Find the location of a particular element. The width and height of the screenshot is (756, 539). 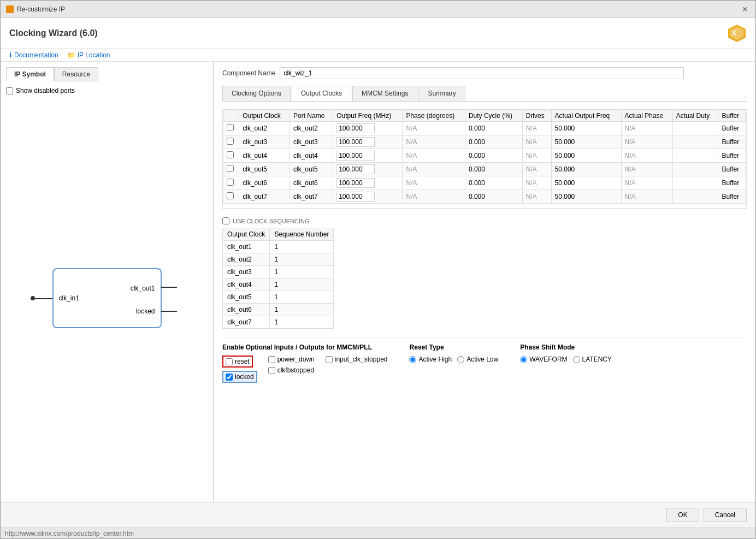

title-bar: Re-customize IP ✕ is located at coordinates (378, 9).